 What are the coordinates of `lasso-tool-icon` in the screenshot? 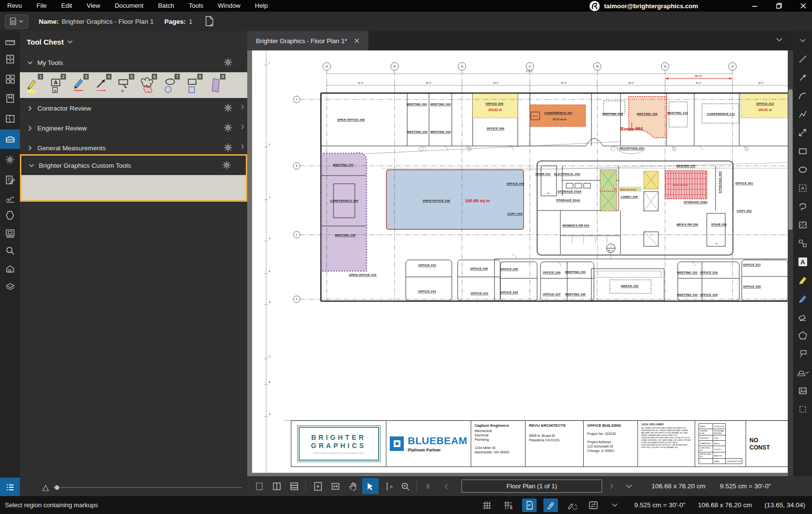 It's located at (803, 207).